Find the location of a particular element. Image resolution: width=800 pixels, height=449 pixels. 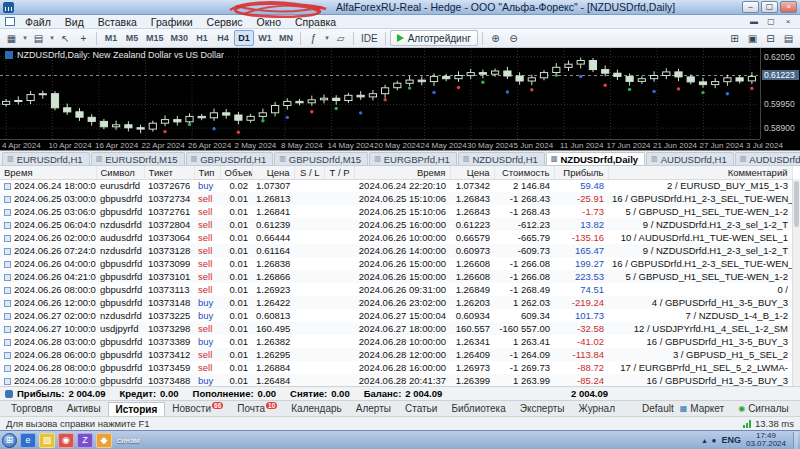

toolbox-tab-Календарь: Календарь is located at coordinates (316, 408).